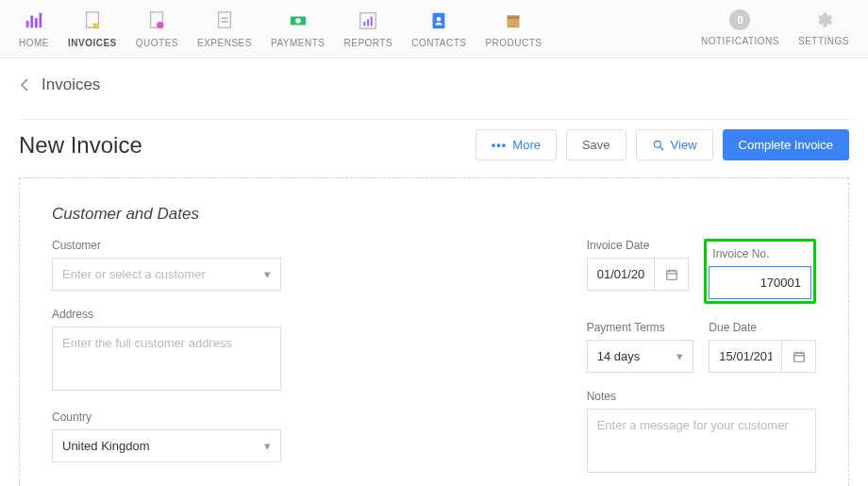 Image resolution: width=868 pixels, height=486 pixels. I want to click on chevron-left-icon, so click(25, 85).